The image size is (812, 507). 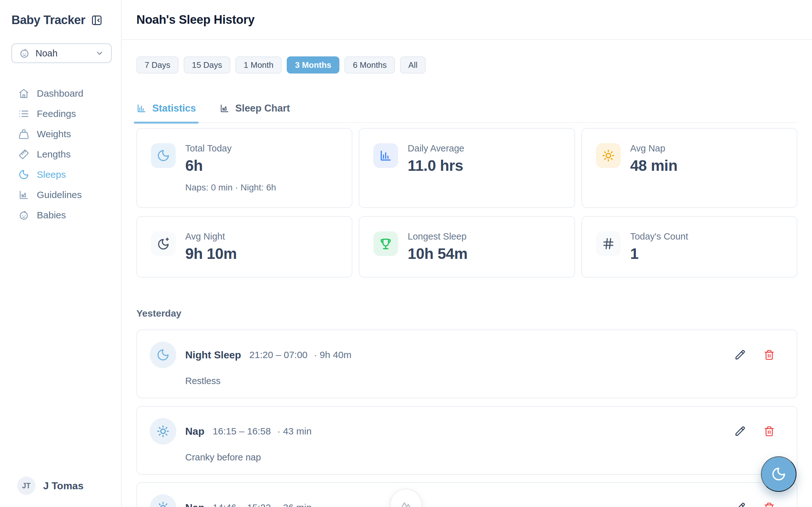 What do you see at coordinates (65, 94) in the screenshot?
I see `sidebar-item-dashboard: Dashboard` at bounding box center [65, 94].